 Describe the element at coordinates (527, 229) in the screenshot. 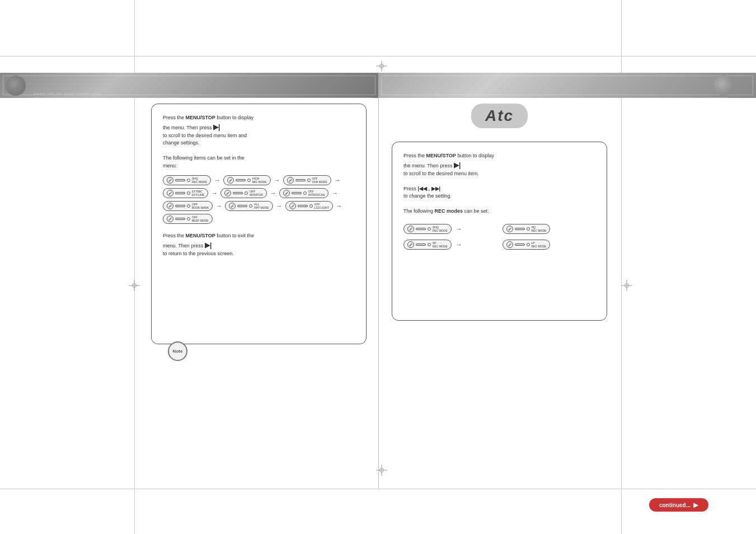

I see `rec-hq-pill: 🎤 HQ REC MODE` at that location.